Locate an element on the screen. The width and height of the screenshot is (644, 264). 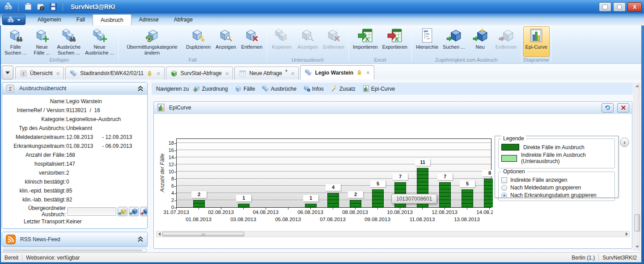
bar-06.08.2013 is located at coordinates (311, 205).